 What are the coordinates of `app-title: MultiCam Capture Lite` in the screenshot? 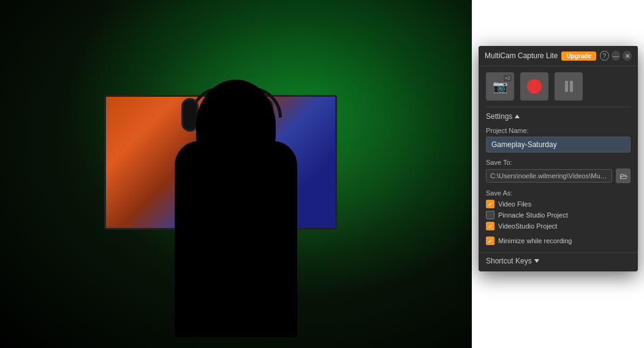 It's located at (521, 56).